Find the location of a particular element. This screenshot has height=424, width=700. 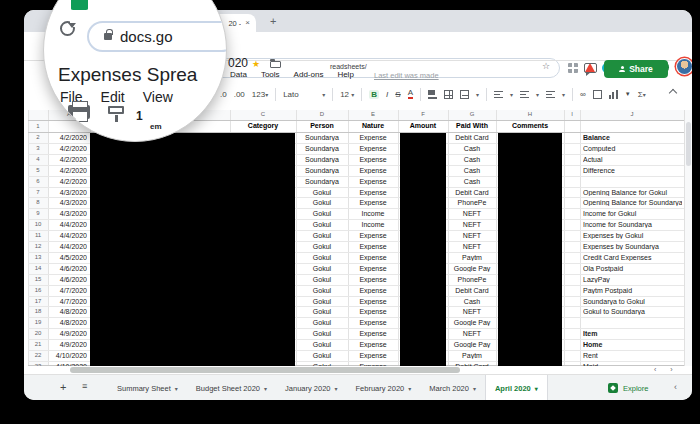

cell-D6: Soundarya is located at coordinates (322, 182).